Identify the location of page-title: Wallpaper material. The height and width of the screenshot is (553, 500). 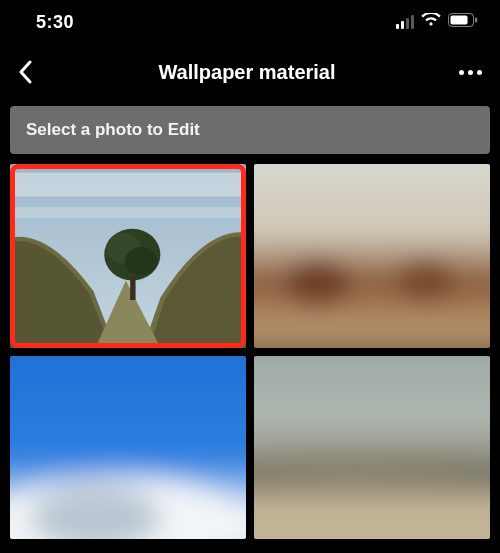
(246, 72).